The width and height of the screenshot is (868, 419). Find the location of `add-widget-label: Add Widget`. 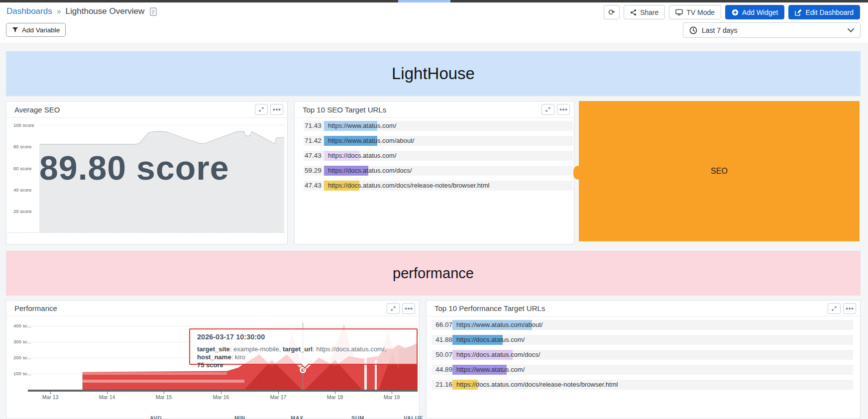

add-widget-label: Add Widget is located at coordinates (760, 12).